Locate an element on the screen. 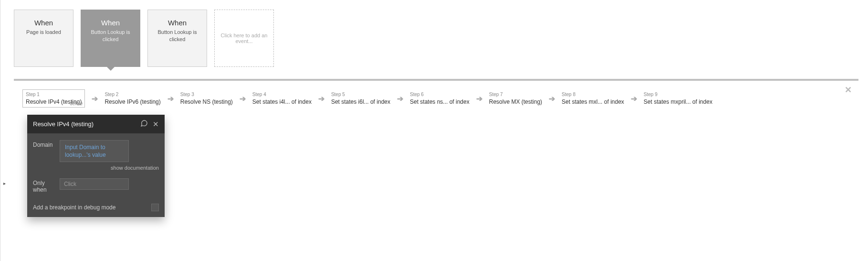 The width and height of the screenshot is (868, 261). breakpoint-checkbox is located at coordinates (155, 207).